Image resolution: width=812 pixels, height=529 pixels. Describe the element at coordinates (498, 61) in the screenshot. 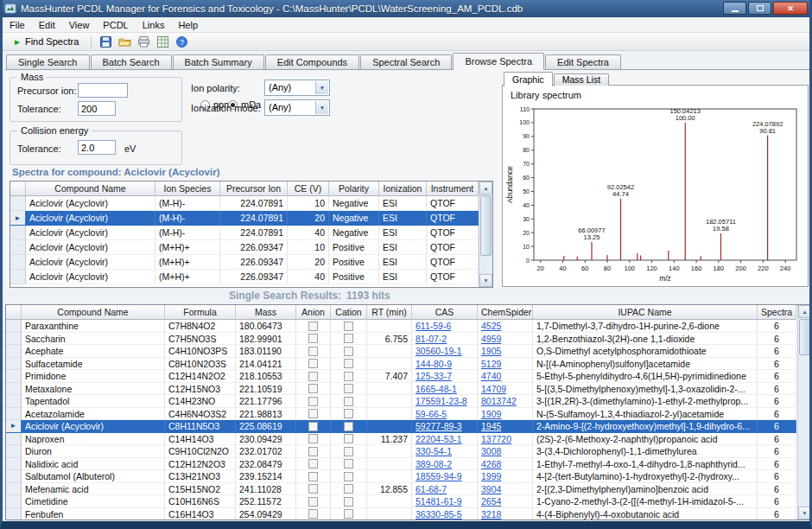

I see `tab-browse-spectra: Browse Spectra` at that location.